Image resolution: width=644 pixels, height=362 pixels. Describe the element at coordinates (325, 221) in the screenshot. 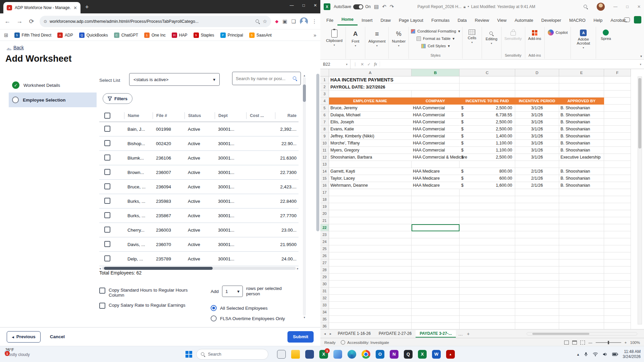

I see `row-header-21: 21` at that location.